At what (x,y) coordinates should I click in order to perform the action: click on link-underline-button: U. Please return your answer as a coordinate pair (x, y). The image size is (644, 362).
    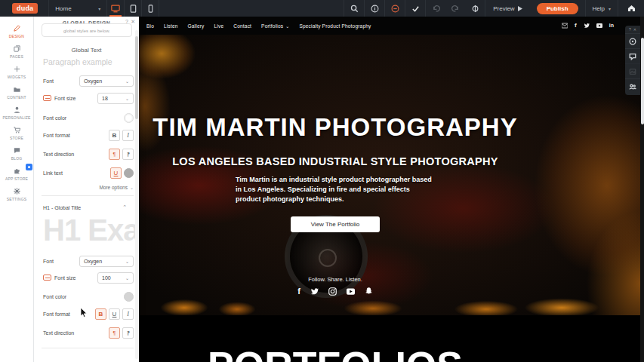
    Looking at the image, I should click on (116, 173).